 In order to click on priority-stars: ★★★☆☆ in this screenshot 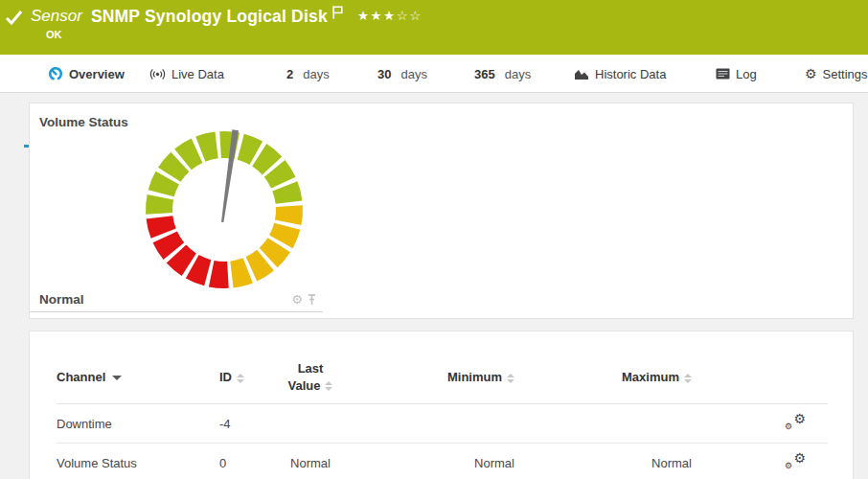, I will do `click(390, 15)`.